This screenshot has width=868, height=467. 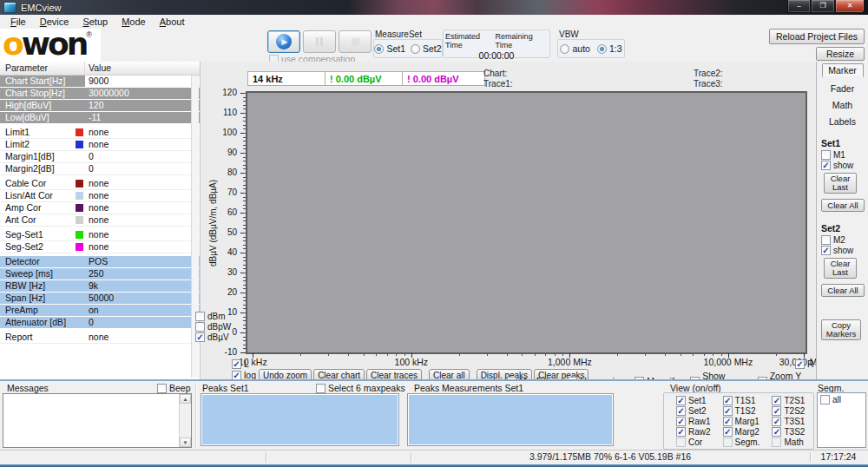 I want to click on param-row-chart-start-hz: Chart Start[Hz]9000, so click(x=100, y=82).